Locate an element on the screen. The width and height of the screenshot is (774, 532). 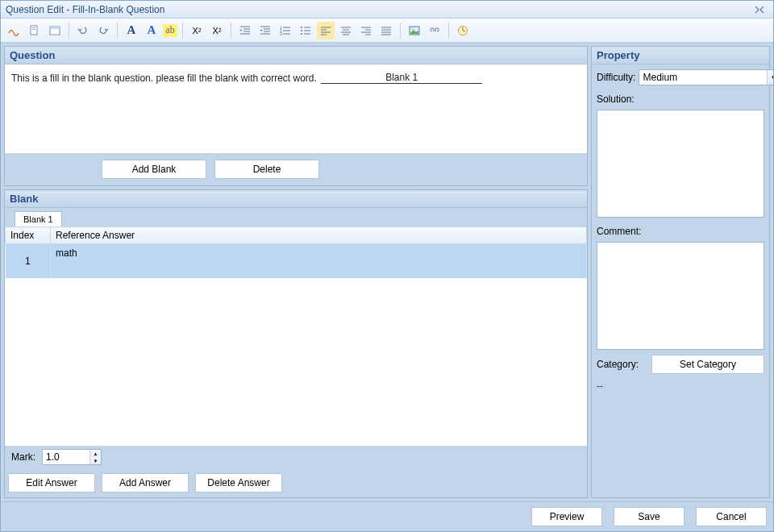
solution-label: Solution: is located at coordinates (680, 99).